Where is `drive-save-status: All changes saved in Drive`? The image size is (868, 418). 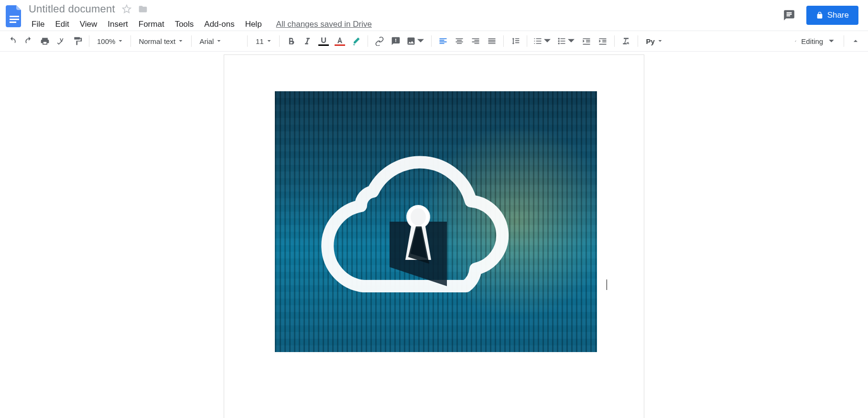 drive-save-status: All changes saved in Drive is located at coordinates (324, 24).